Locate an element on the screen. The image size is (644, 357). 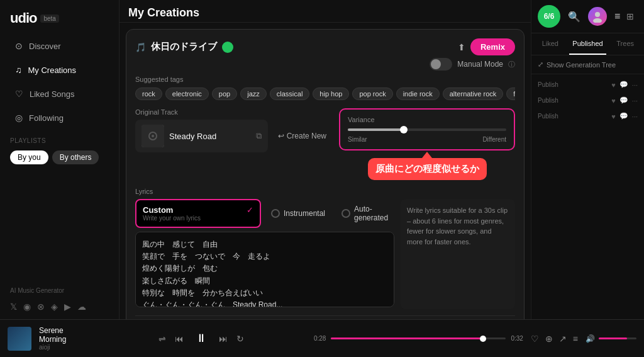
volume-icon: 🔊 is located at coordinates (590, 339).